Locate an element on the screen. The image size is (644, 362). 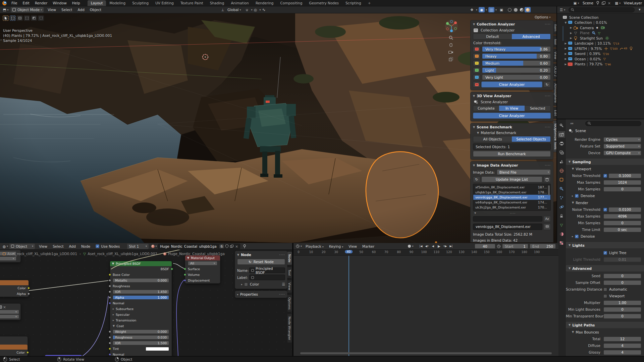
current-frame-field: 40 is located at coordinates (485, 246).